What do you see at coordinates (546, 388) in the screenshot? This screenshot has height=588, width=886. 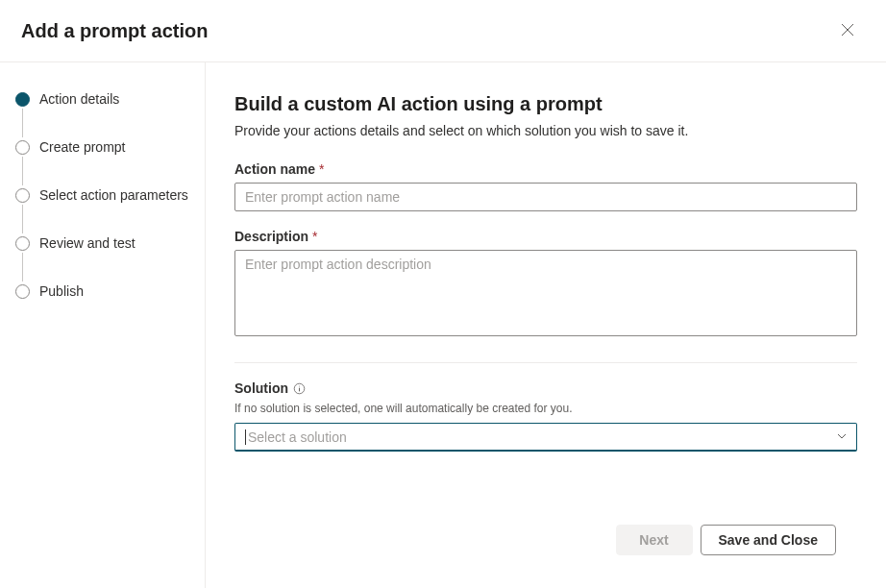 I see `solution-label: Solution` at bounding box center [546, 388].